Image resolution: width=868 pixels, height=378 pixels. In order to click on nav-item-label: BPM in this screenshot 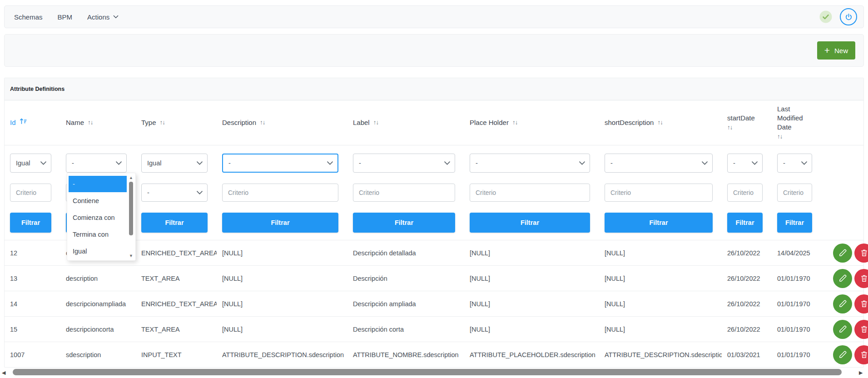, I will do `click(65, 17)`.